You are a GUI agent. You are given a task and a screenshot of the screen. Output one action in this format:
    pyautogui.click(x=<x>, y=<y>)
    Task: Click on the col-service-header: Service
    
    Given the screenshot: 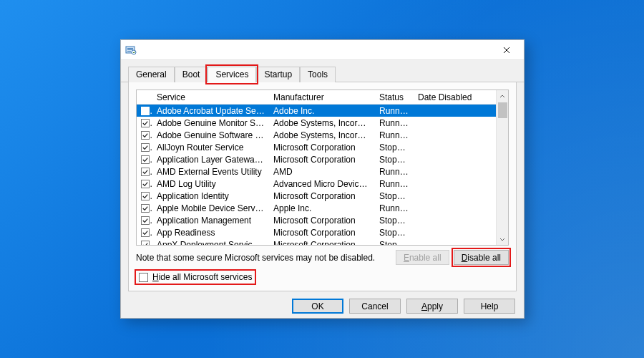 What is the action you would take?
    pyautogui.click(x=210, y=97)
    